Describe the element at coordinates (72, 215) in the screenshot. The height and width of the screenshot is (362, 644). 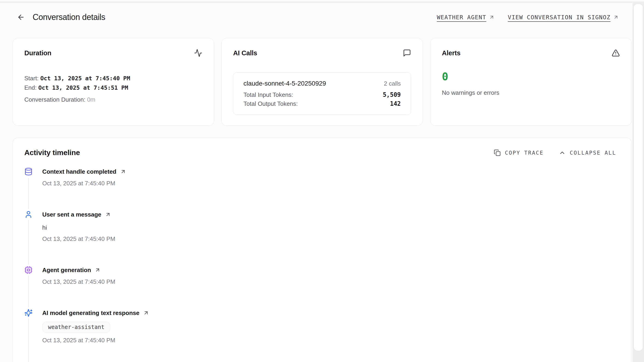
I see `timeline-item-title: User sent a message` at that location.